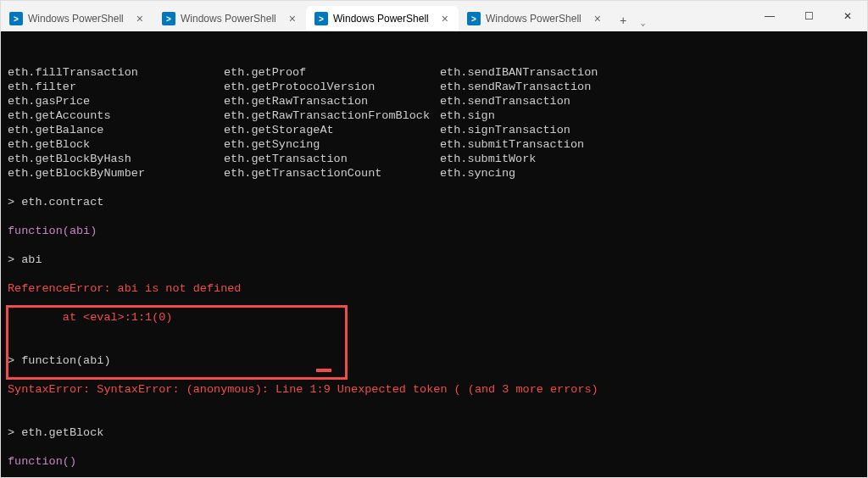 The width and height of the screenshot is (868, 478). What do you see at coordinates (53, 231) in the screenshot?
I see `output-line: function(abi)` at bounding box center [53, 231].